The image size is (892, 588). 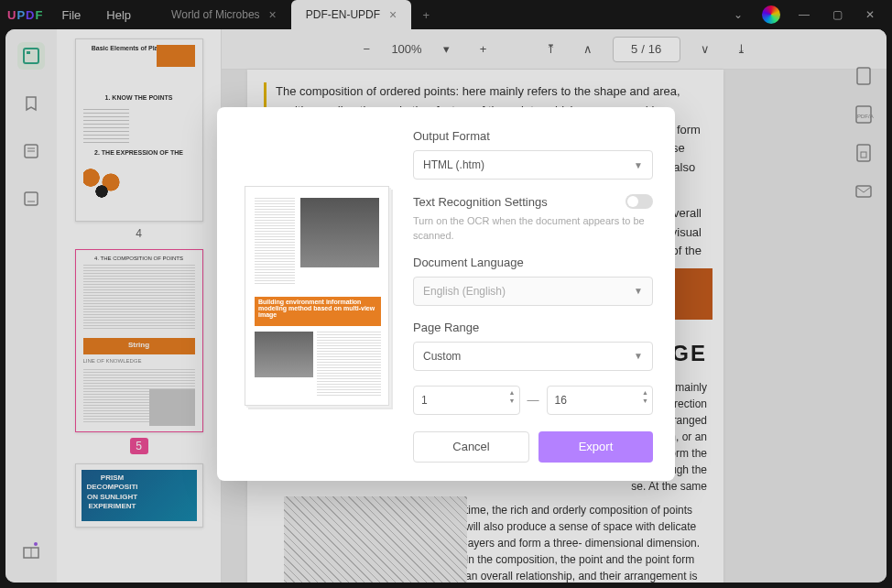 What do you see at coordinates (533, 262) in the screenshot?
I see `language-label: Document Language` at bounding box center [533, 262].